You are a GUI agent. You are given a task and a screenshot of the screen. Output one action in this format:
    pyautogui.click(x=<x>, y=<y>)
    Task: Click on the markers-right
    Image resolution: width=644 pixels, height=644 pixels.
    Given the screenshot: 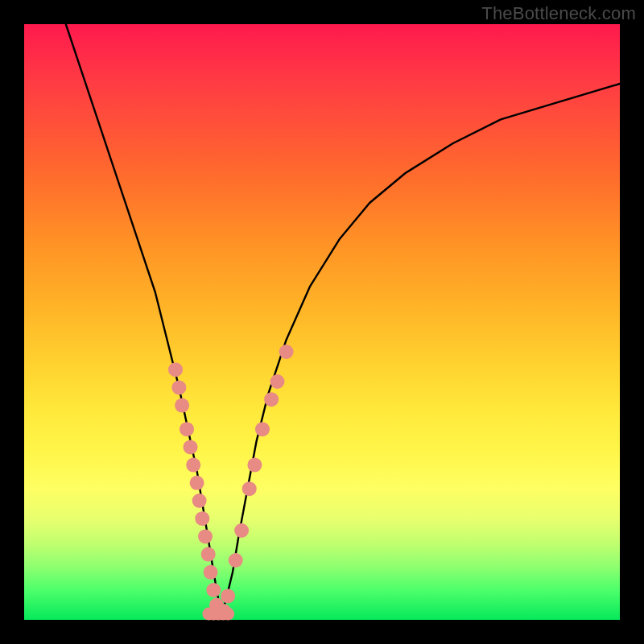 What is the action you would take?
    pyautogui.click(x=255, y=481)
    